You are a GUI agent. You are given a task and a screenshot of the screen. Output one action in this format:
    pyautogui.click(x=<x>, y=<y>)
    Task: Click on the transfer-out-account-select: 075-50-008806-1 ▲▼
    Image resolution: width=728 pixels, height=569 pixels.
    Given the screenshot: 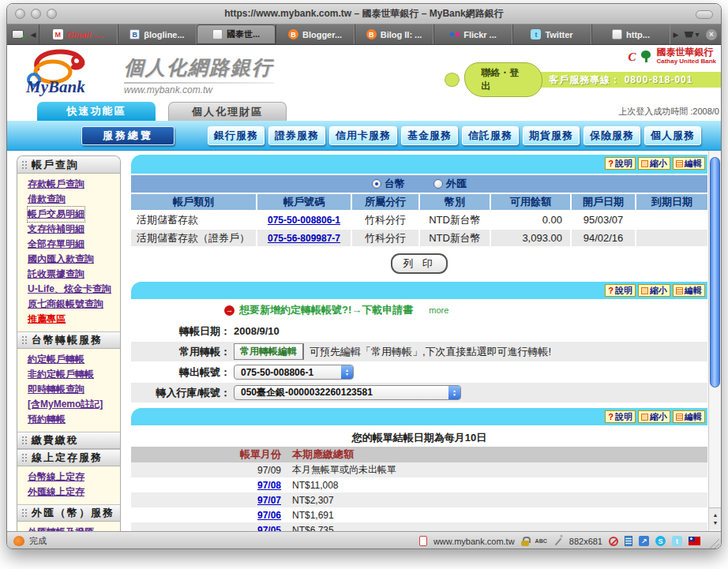 What is the action you would take?
    pyautogui.click(x=294, y=372)
    